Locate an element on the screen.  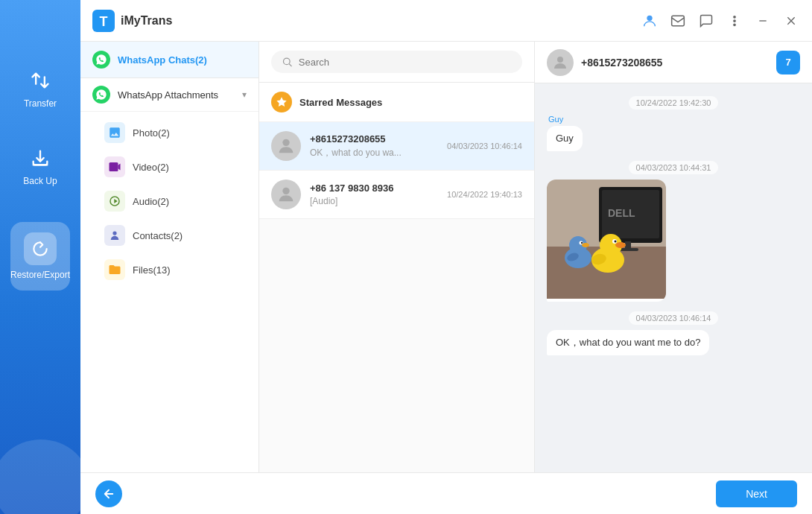
audio-icon is located at coordinates (115, 201).